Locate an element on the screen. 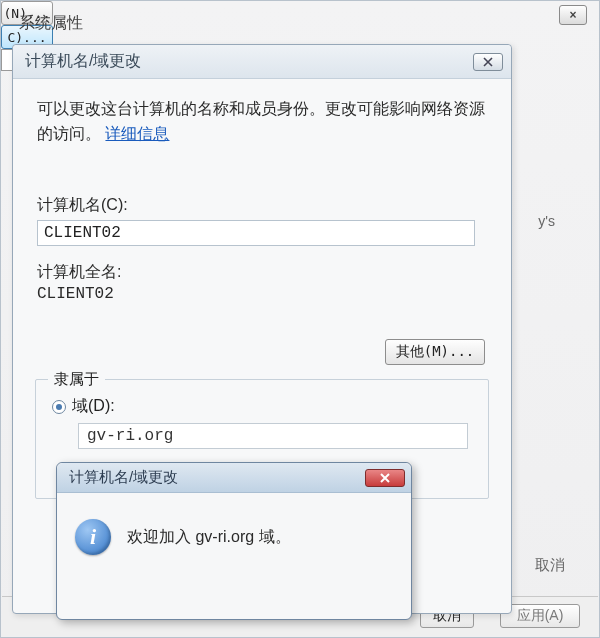  message-text: 欢迎加入 gv-ri.org 域。 is located at coordinates (209, 538).